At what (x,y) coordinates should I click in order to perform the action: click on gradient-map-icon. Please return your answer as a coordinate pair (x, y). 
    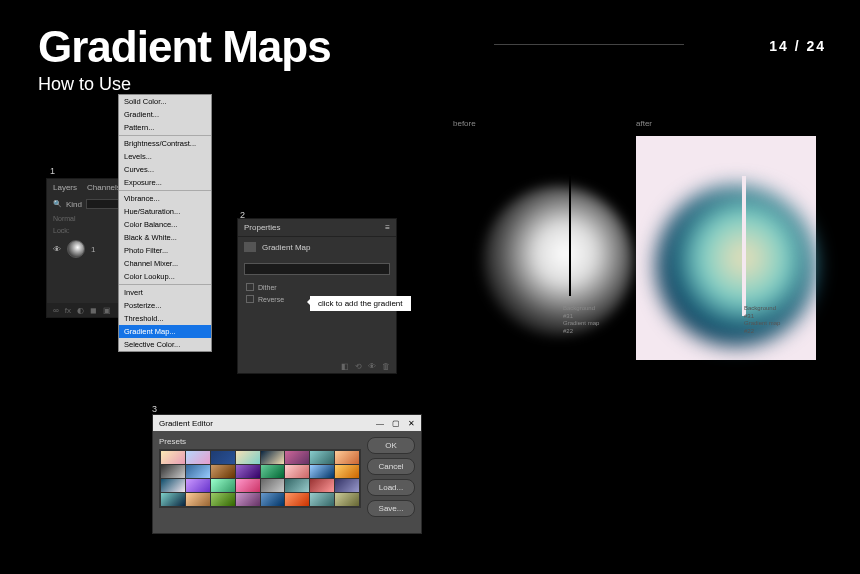
    Looking at the image, I should click on (250, 247).